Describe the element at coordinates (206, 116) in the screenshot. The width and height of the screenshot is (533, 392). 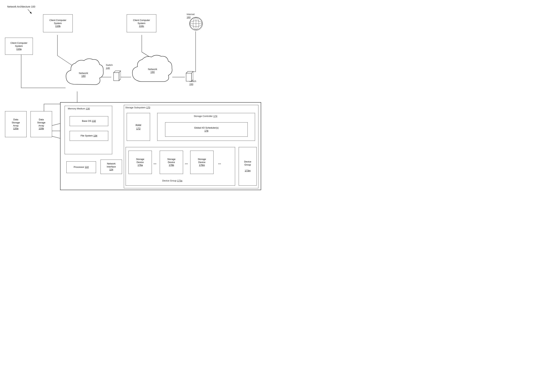
I see `storage-controller-label: Storage Controller 174` at that location.